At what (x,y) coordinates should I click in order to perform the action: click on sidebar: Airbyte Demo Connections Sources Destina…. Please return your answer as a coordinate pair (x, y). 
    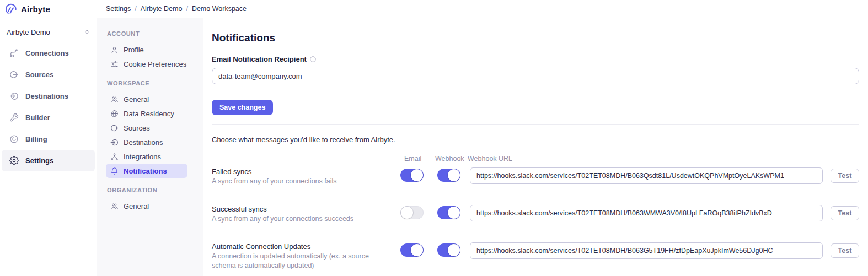
    Looking at the image, I should click on (49, 147).